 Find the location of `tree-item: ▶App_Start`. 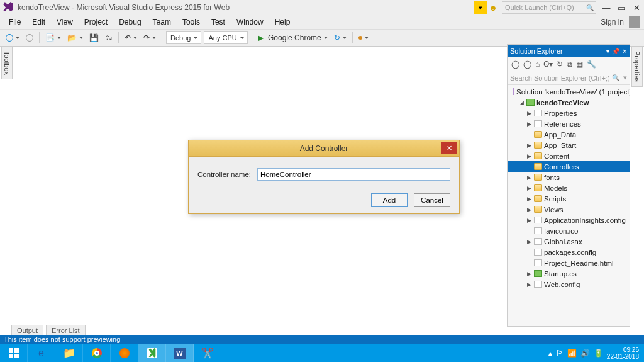

tree-item: ▶App_Start is located at coordinates (569, 145).